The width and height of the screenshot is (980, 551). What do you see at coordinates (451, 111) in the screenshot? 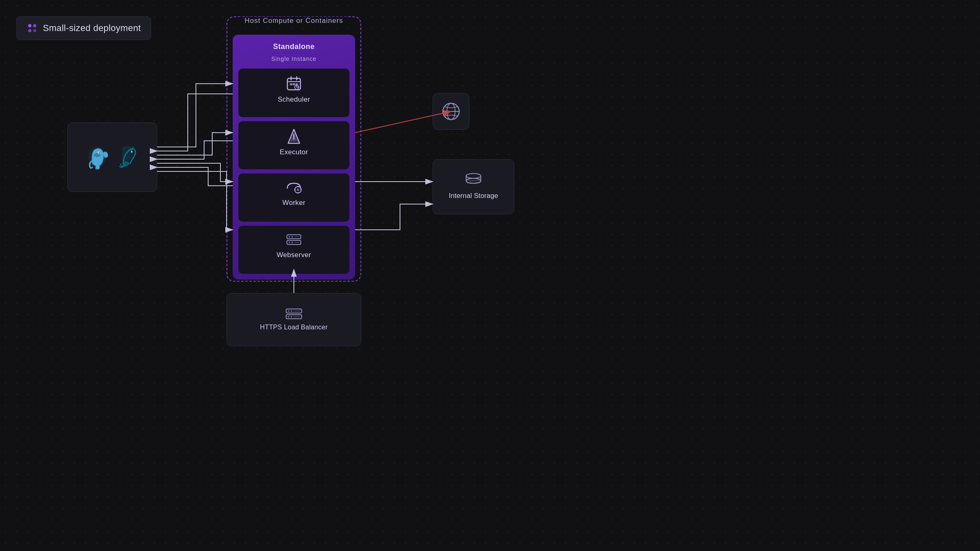
I see `globe-box` at bounding box center [451, 111].